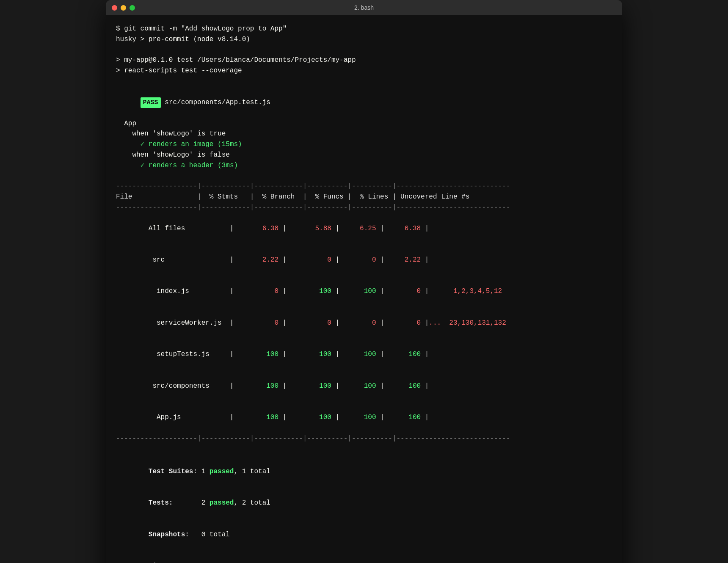 The width and height of the screenshot is (728, 563). Describe the element at coordinates (173, 472) in the screenshot. I see `test-suites-label: Test Suites:` at that location.